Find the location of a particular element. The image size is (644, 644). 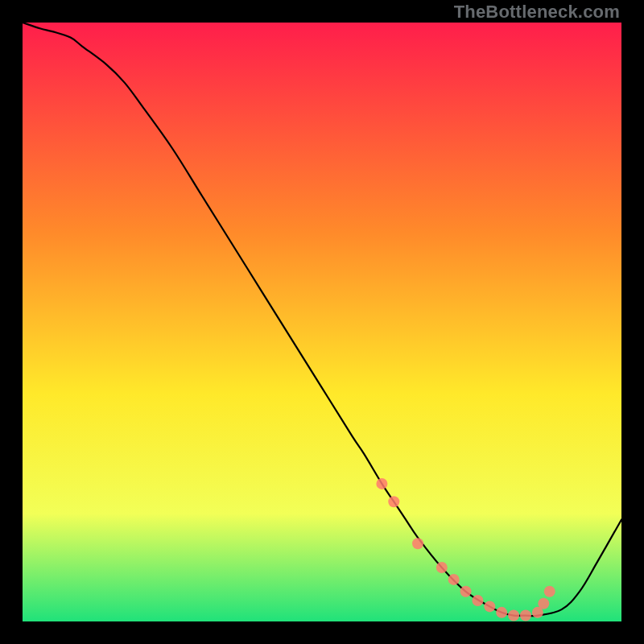

watermark-text: TheBottleneck.com is located at coordinates (537, 12).